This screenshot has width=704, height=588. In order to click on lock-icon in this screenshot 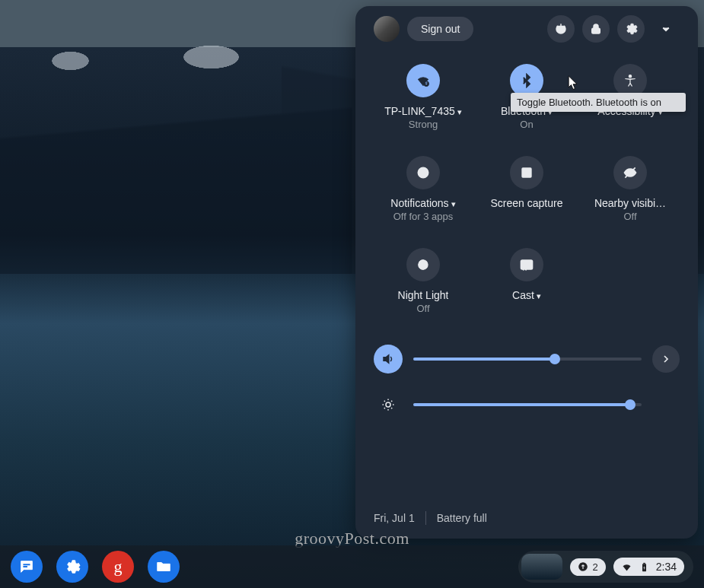, I will do `click(596, 29)`.